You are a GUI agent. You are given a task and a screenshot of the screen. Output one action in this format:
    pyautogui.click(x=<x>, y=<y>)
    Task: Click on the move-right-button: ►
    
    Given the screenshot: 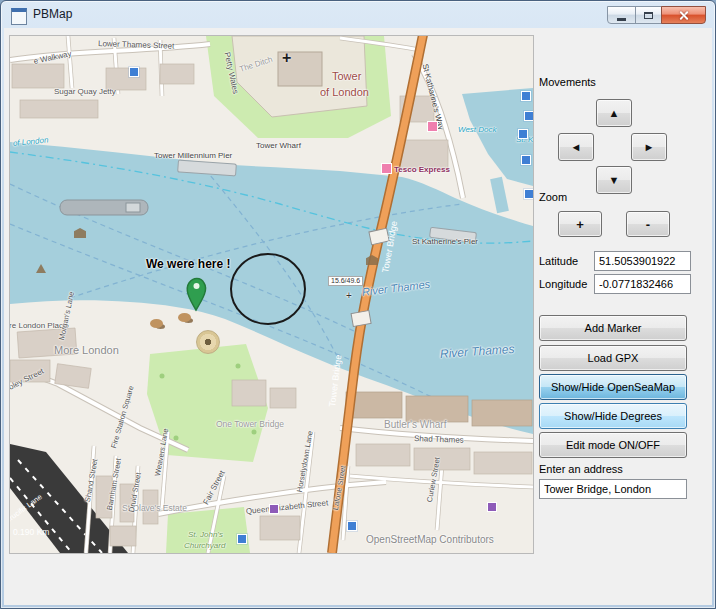 What is the action you would take?
    pyautogui.click(x=649, y=147)
    